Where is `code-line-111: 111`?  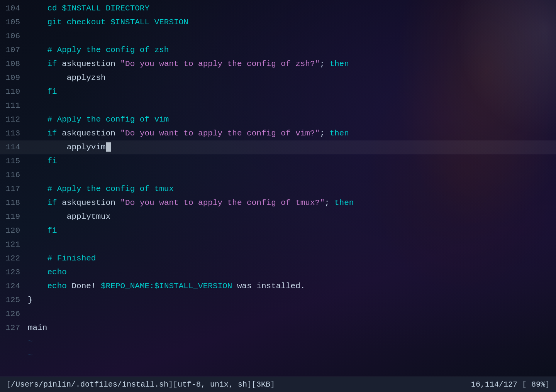 code-line-111: 111 is located at coordinates (278, 106).